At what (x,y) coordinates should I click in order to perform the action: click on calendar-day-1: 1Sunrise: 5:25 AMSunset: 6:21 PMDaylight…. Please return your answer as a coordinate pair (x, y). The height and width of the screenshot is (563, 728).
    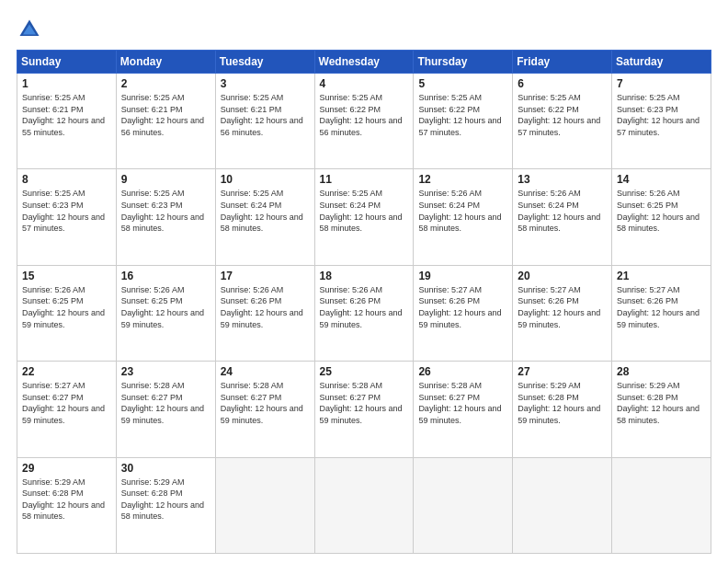
    Looking at the image, I should click on (67, 121).